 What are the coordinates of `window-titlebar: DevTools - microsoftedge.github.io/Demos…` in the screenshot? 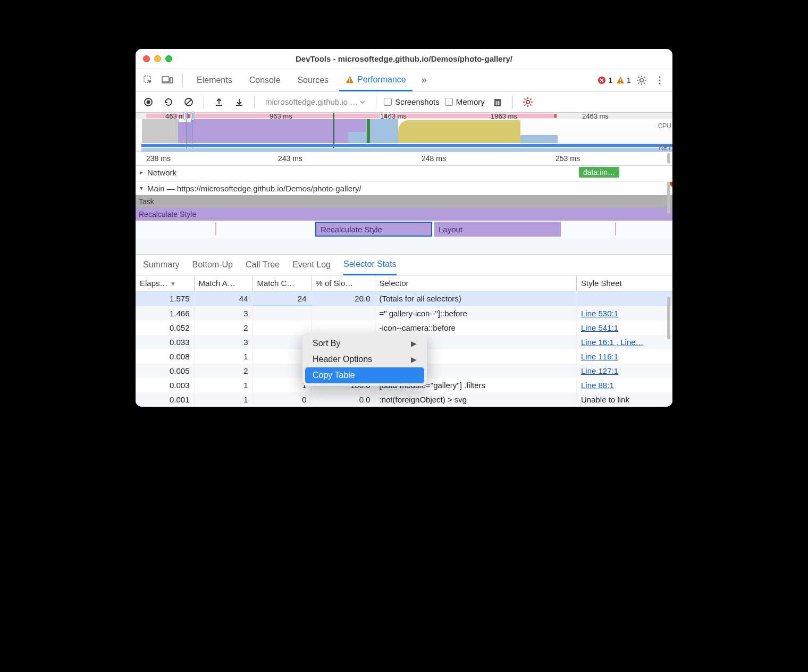 It's located at (404, 59).